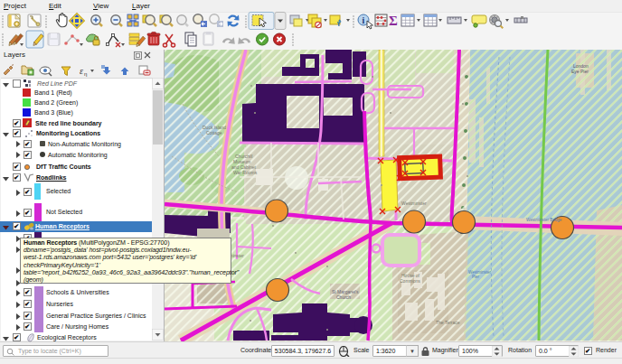 Image resolution: width=622 pixels, height=364 pixels. I want to click on svg-text: Westminster, so click(414, 203).